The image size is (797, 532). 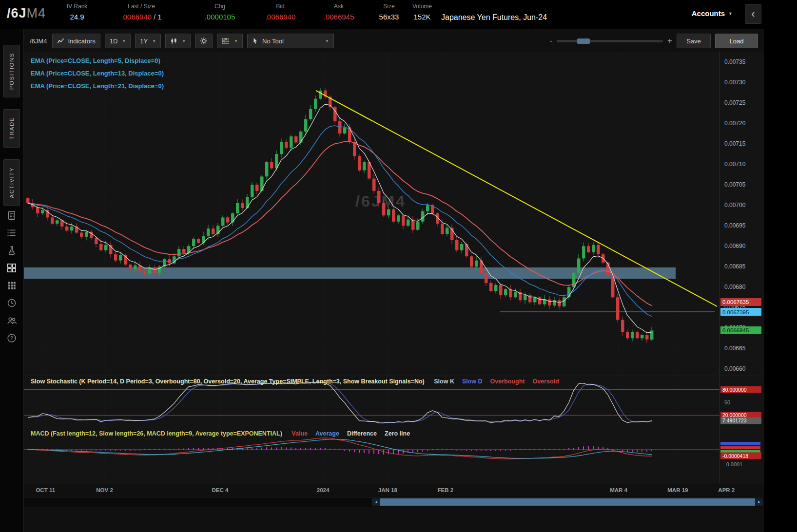 I want to click on macd-legend-difference: Difference, so click(x=362, y=434).